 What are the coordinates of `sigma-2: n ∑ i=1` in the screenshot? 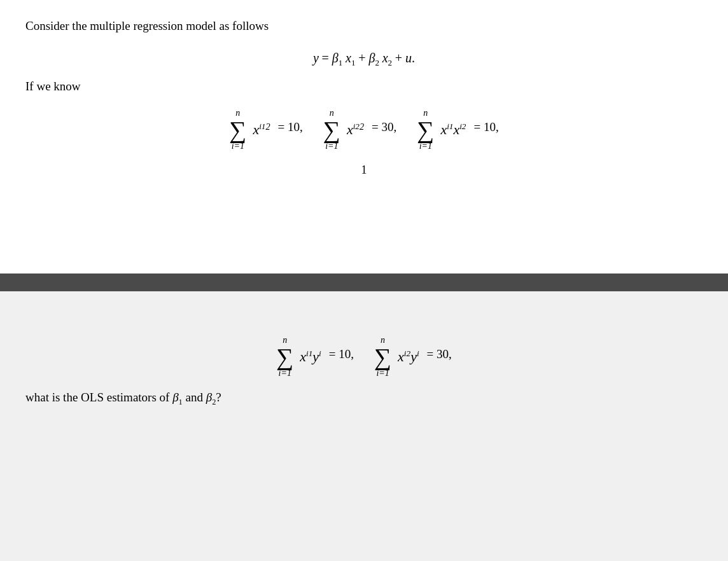 It's located at (332, 130).